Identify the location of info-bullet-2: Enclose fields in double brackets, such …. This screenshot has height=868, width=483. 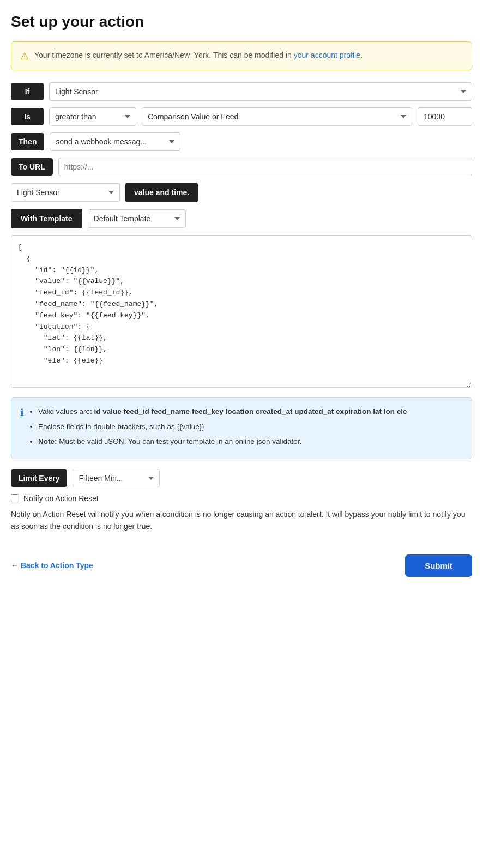
(222, 427).